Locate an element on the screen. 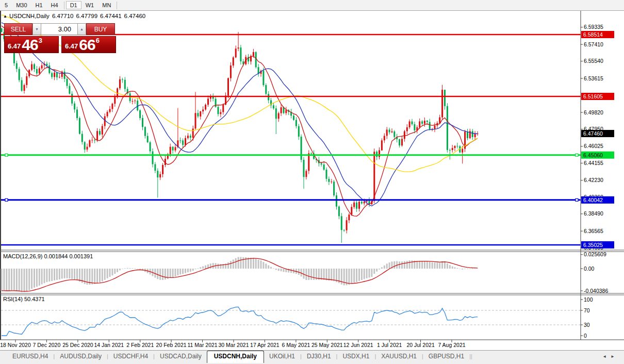 Image resolution: width=624 pixels, height=364 pixels. macd-indicator-label: MACD(12,26,9) 0.001844 0.001391 is located at coordinates (48, 256).